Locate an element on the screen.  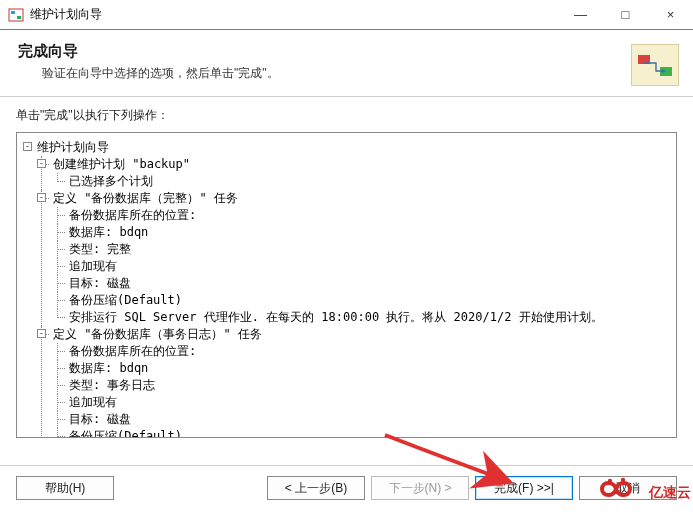
minimize-button: — is located at coordinates (580, 14).